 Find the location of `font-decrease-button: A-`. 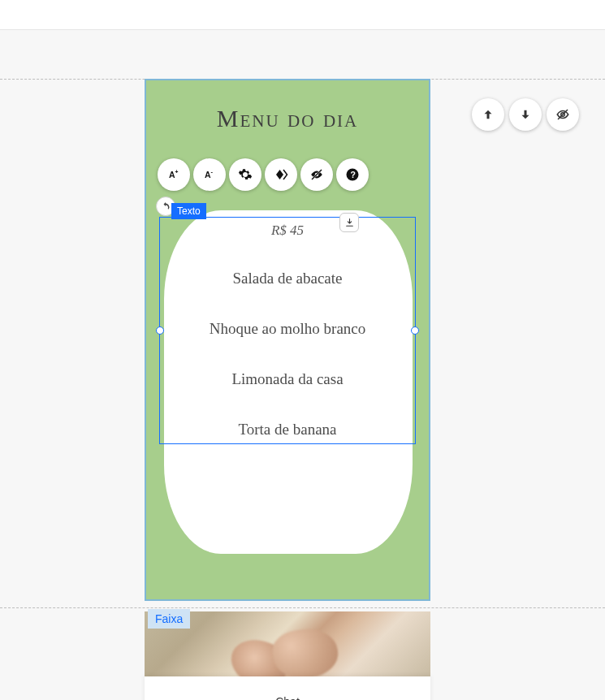

font-decrease-button: A- is located at coordinates (210, 175).